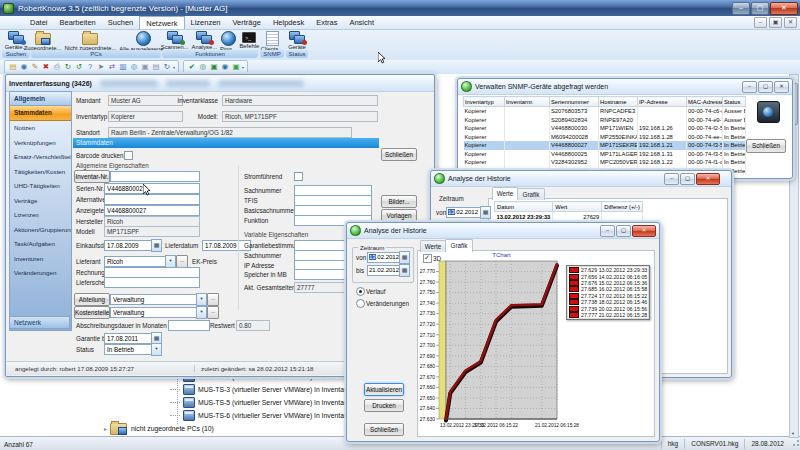 Image resolution: width=800 pixels, height=450 pixels. What do you see at coordinates (531, 194) in the screenshot?
I see `tab-grafik: Grafik` at bounding box center [531, 194].